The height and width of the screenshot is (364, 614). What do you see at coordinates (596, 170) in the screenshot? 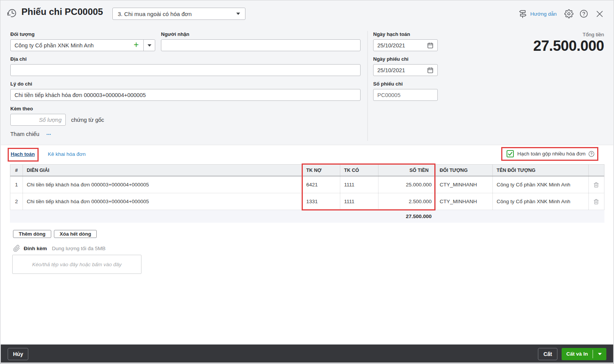
I see `col-header-actions` at bounding box center [596, 170].